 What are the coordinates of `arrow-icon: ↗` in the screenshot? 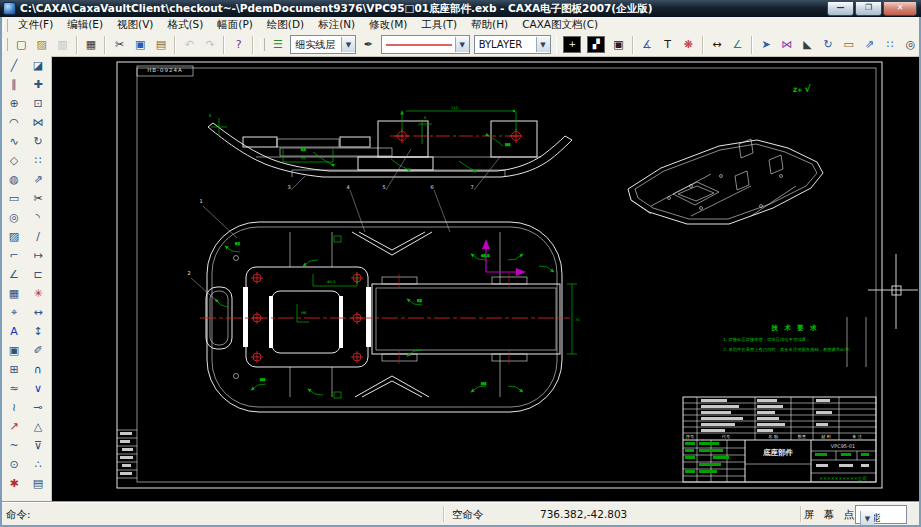 It's located at (14, 426).